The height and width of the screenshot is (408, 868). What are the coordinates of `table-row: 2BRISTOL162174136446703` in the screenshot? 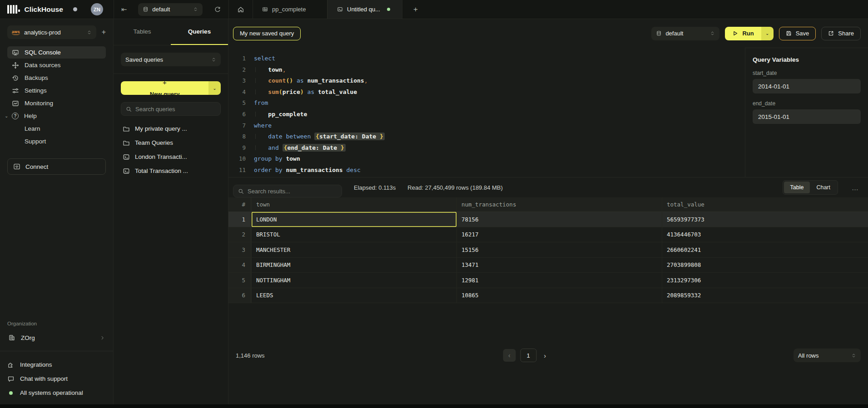 It's located at (548, 235).